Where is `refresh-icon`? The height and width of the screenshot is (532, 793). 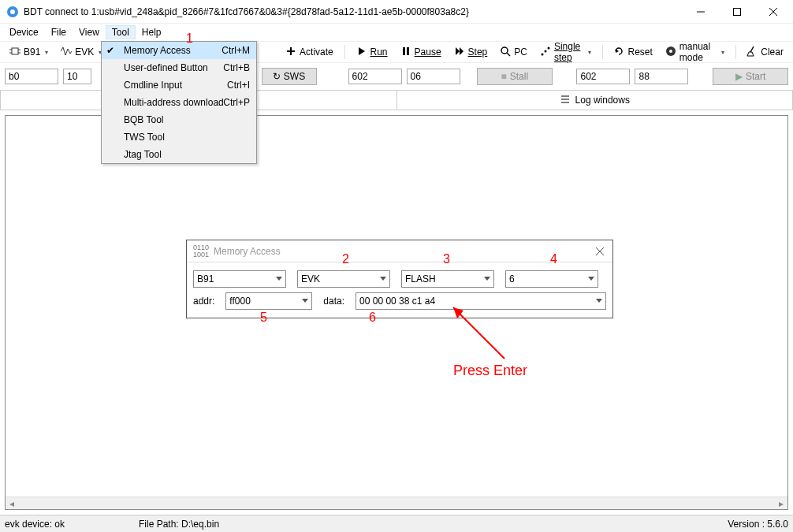
refresh-icon is located at coordinates (619, 52).